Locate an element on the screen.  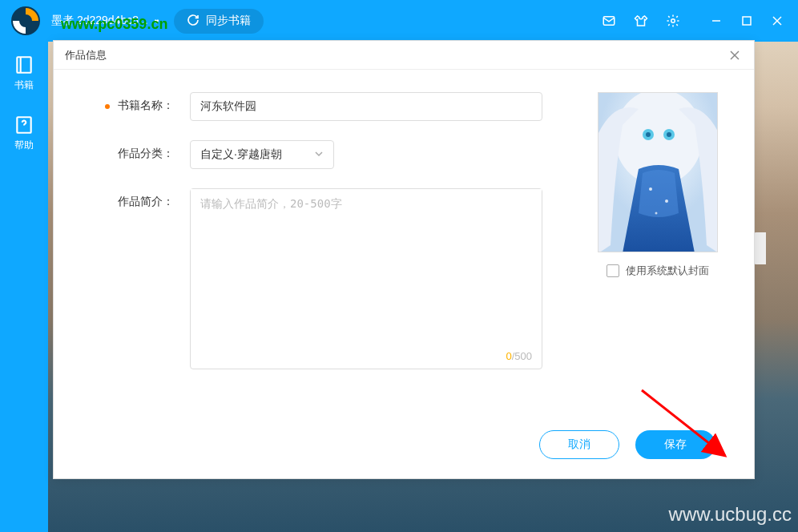
cover-image is located at coordinates (658, 172).